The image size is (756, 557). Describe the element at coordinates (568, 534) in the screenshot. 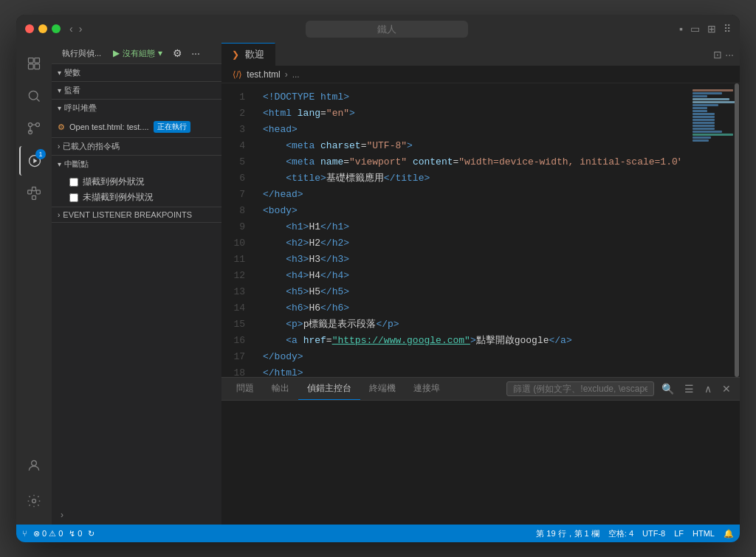

I see `status-line-col: 第 19 行，第 1 欄` at that location.